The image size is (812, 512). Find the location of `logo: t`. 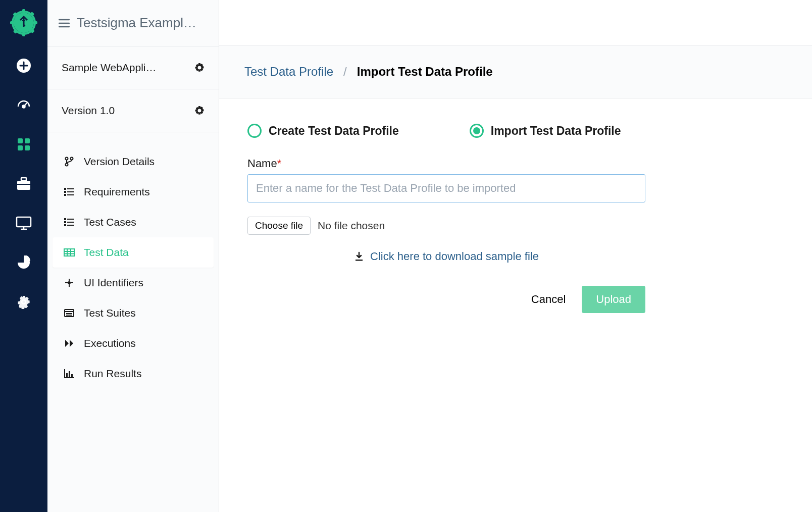

logo: t is located at coordinates (24, 23).